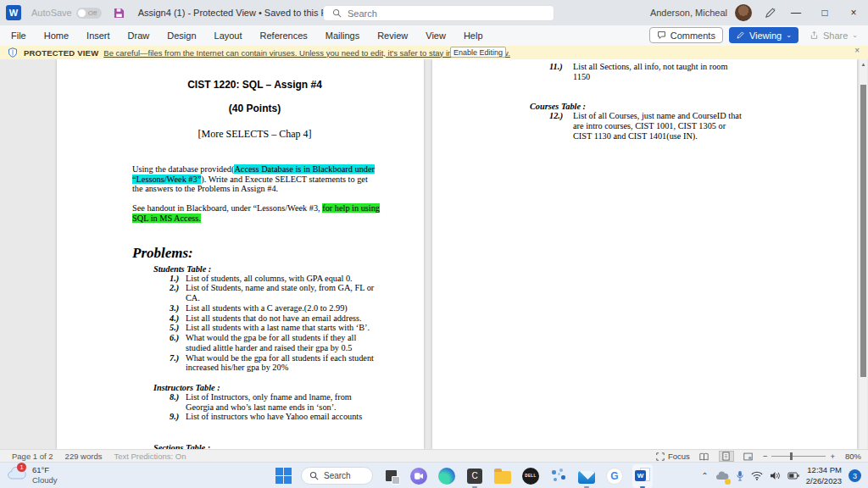  I want to click on item-text: List of Students, name and state only, f…, so click(281, 293).